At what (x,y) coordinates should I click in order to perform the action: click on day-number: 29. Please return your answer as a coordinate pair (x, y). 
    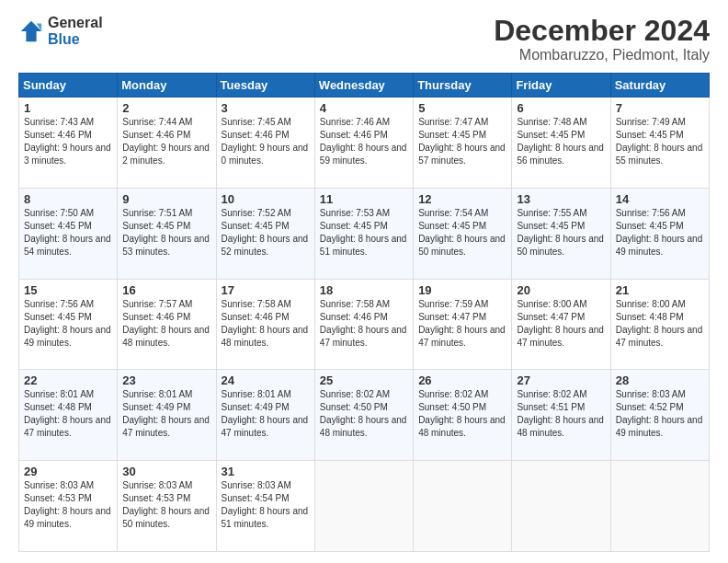
    Looking at the image, I should click on (68, 471).